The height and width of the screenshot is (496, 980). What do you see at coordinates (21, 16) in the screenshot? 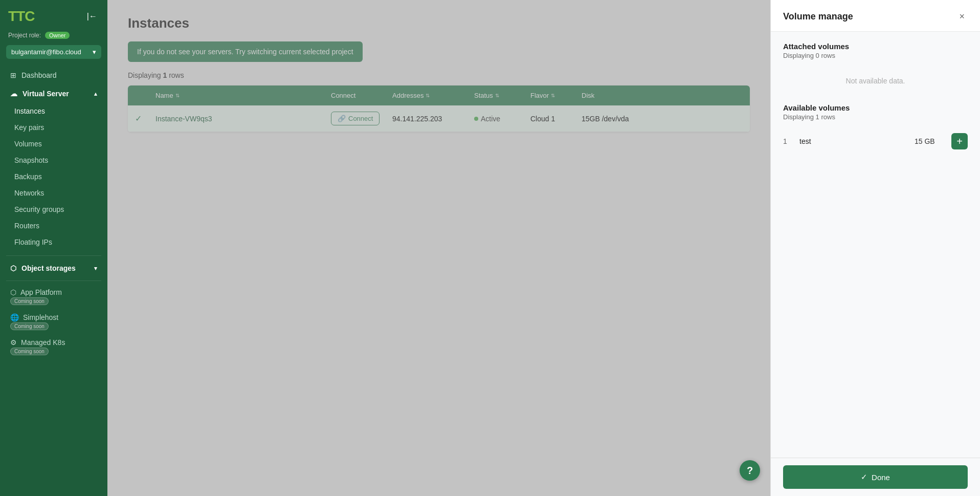
I see `logo: TTC` at bounding box center [21, 16].